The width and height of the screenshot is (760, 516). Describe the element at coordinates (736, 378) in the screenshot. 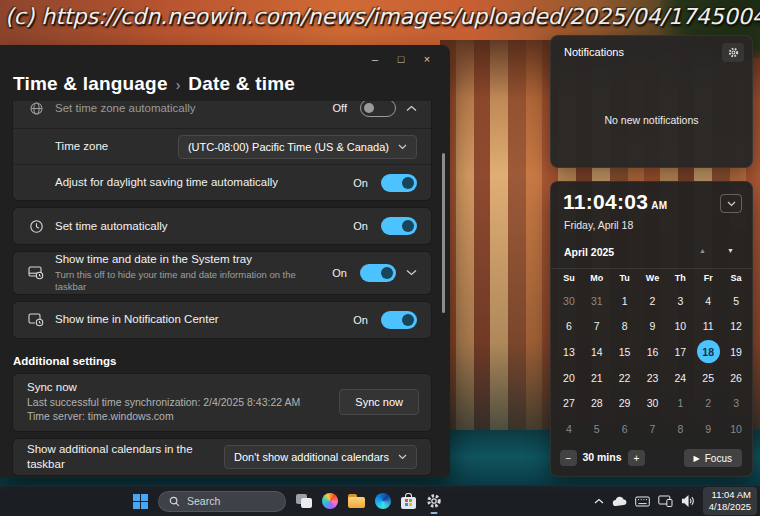

I see `calendar-day: 26` at that location.